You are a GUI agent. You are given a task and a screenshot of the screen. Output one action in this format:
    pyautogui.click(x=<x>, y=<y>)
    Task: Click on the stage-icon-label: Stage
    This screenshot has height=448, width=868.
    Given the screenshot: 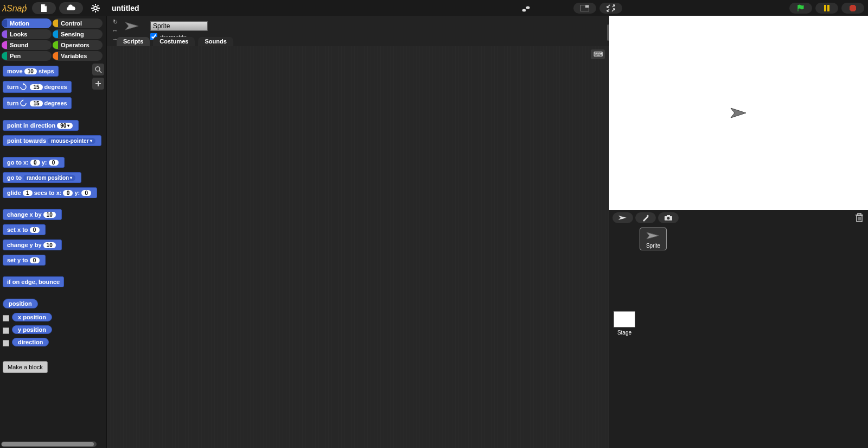 What is the action you would take?
    pyautogui.click(x=624, y=332)
    